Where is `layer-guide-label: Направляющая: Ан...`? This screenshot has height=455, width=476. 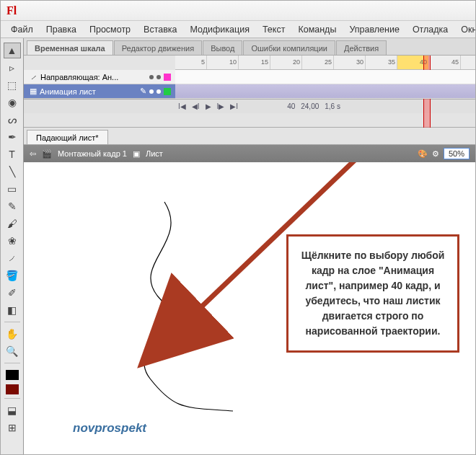 layer-guide-label: Направляющая: Ан... is located at coordinates (79, 77).